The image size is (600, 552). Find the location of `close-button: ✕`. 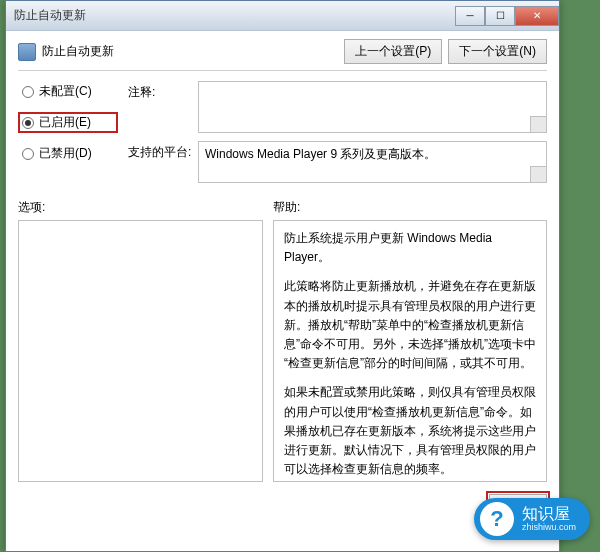

close-button: ✕ is located at coordinates (537, 16).